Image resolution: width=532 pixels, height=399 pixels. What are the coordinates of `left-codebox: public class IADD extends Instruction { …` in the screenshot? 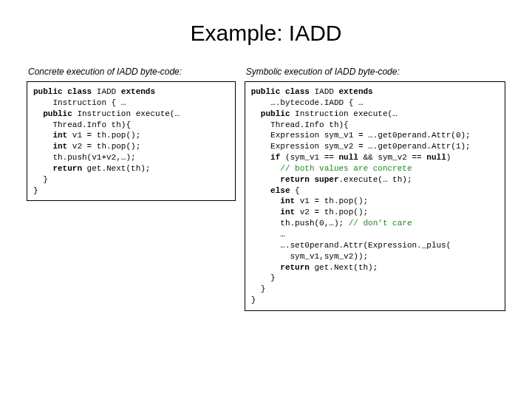 It's located at (132, 141).